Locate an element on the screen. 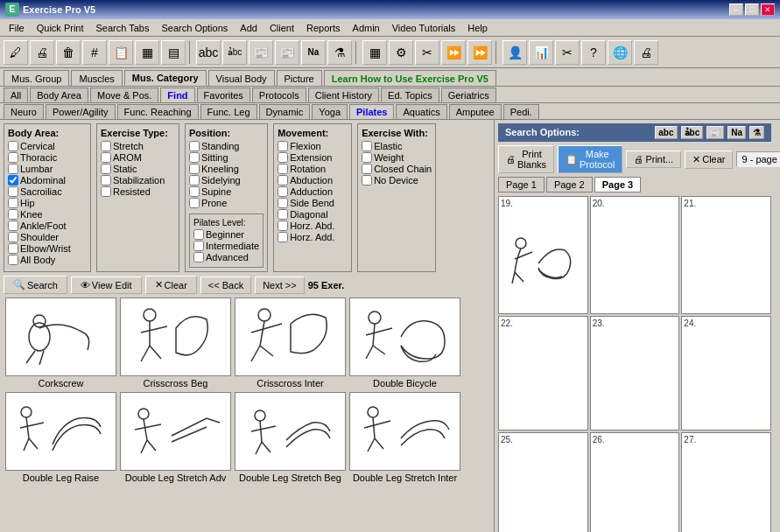 The image size is (780, 532). horzadd-checkbox is located at coordinates (283, 237).